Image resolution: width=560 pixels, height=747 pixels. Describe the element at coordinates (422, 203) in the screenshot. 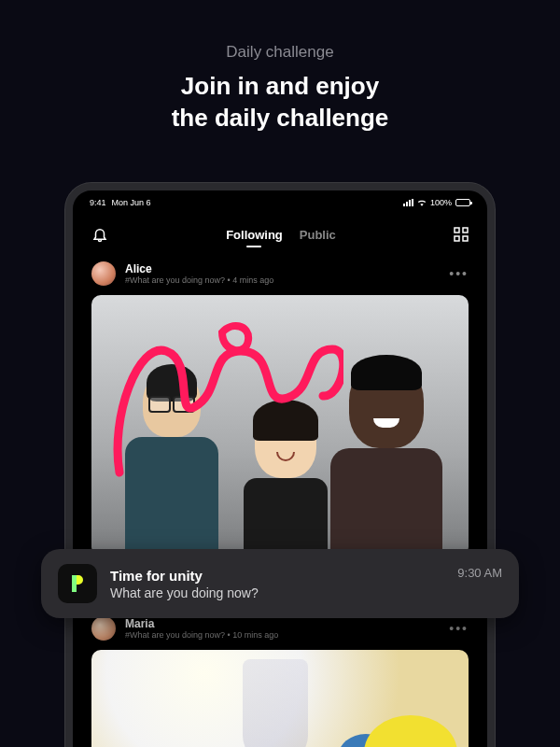

I see `wifi-icon` at that location.